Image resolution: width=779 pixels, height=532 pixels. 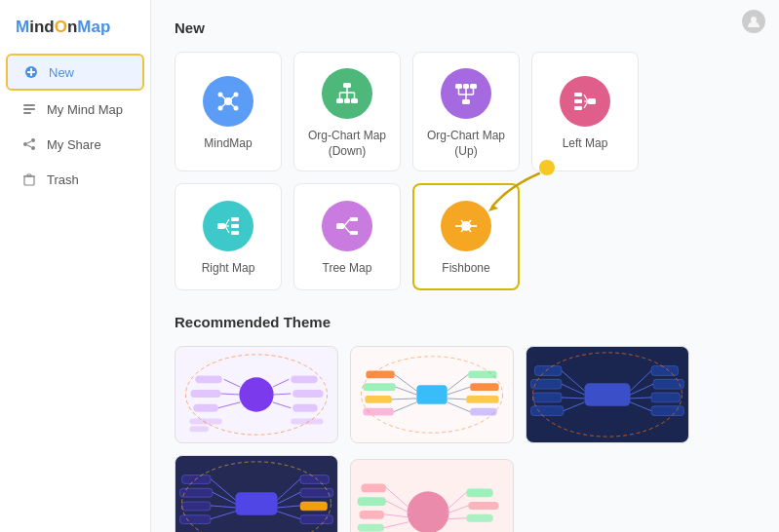 What do you see at coordinates (347, 237) in the screenshot?
I see `map-card-tree-map: Tree Map` at bounding box center [347, 237].